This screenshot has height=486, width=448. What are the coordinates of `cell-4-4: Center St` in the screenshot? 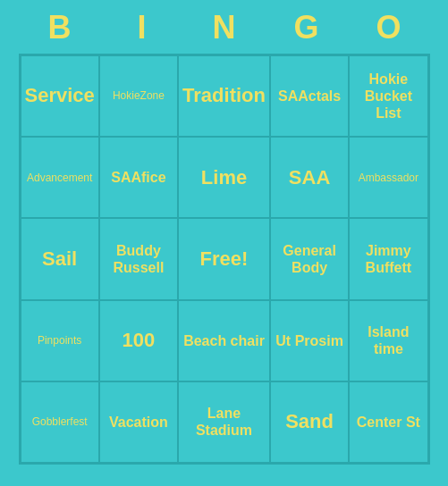 It's located at (388, 422).